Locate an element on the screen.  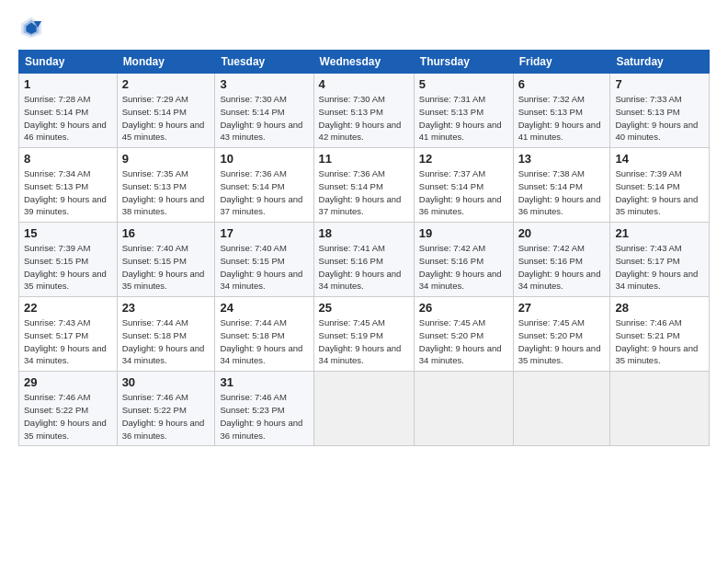
week-row-2: 8Sunrise: 7:34 AMSunset: 5:13 PMDaylight… is located at coordinates (364, 186).